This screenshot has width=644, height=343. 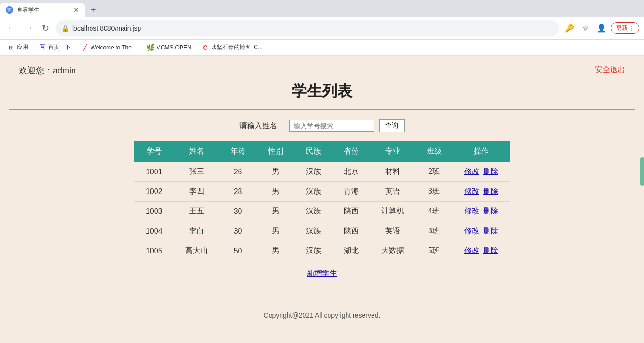 I want to click on search-label: 请输入姓名：, so click(x=262, y=126).